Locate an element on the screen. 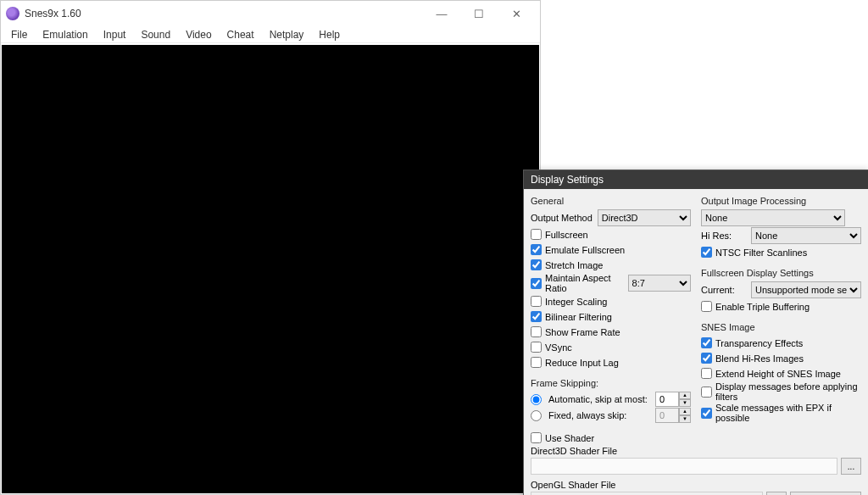 The width and height of the screenshot is (868, 495). extend-height-checkbox is located at coordinates (707, 373).